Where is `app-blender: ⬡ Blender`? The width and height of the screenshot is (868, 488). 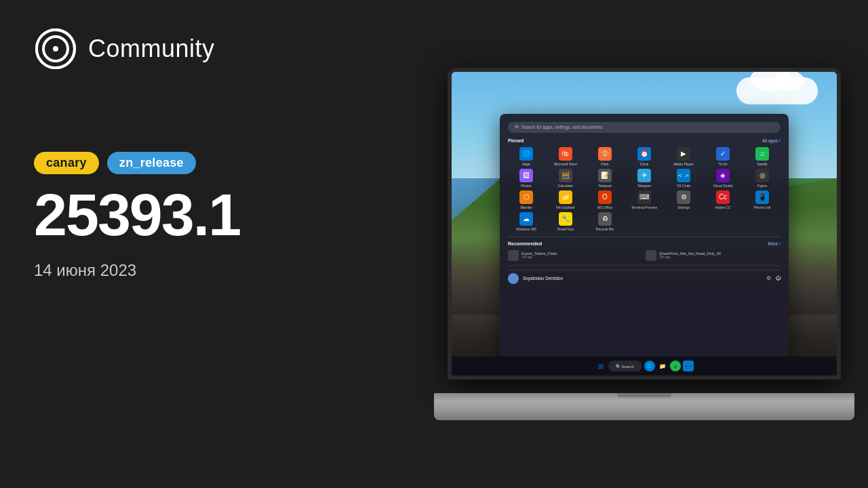 app-blender: ⬡ Blender is located at coordinates (526, 200).